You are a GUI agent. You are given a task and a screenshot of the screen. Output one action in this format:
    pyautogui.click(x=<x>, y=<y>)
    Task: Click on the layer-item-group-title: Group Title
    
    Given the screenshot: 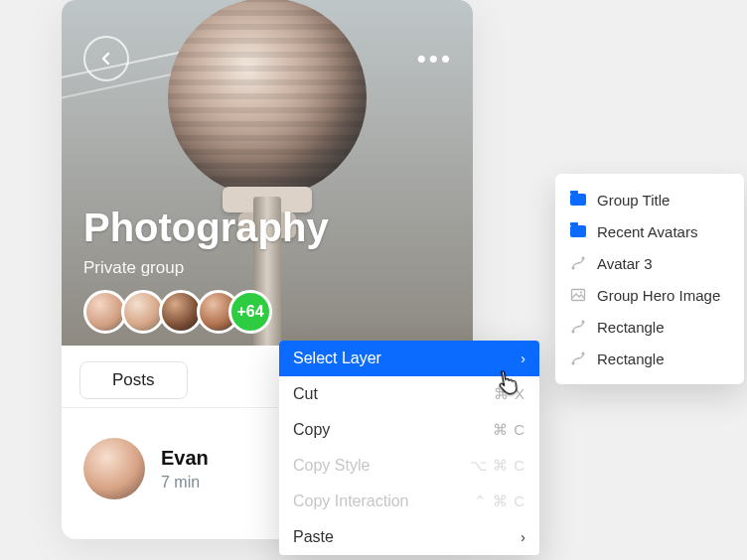 What is the action you would take?
    pyautogui.click(x=650, y=200)
    